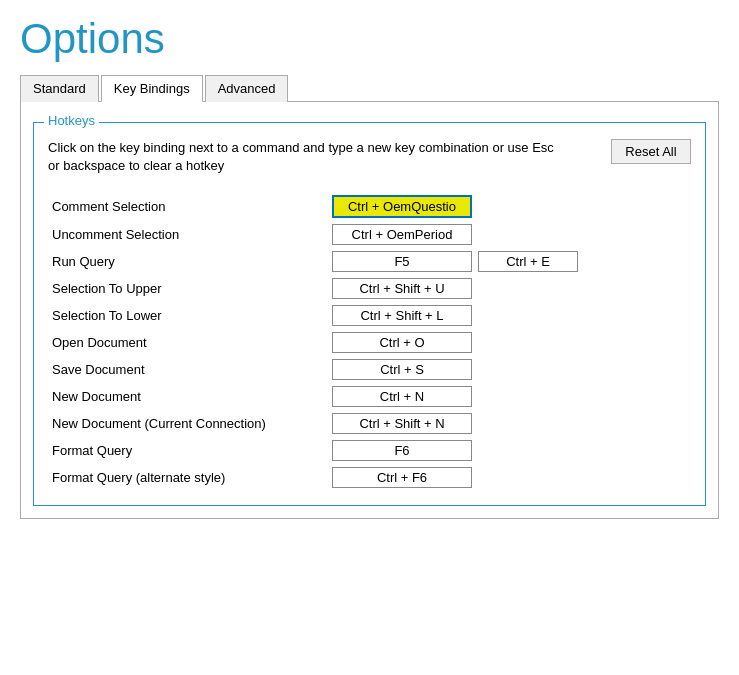 Image resolution: width=739 pixels, height=675 pixels. Describe the element at coordinates (402, 370) in the screenshot. I see `binding-key-box: Ctrl + S` at that location.